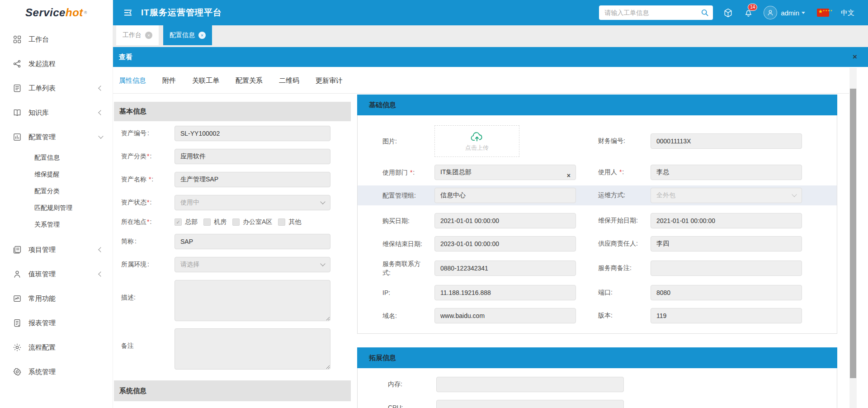 This screenshot has height=408, width=868. Describe the element at coordinates (505, 268) in the screenshot. I see `sp-contact-input` at that location.